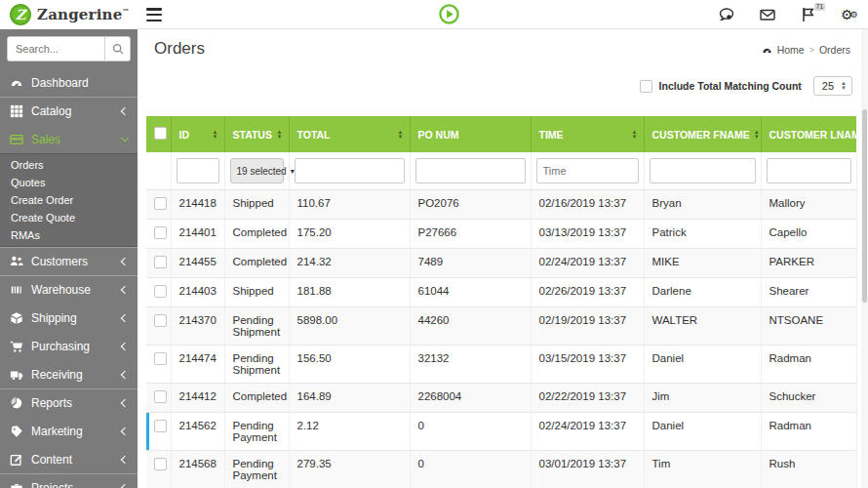  Describe the element at coordinates (68, 49) in the screenshot. I see `sidebar-search` at that location.